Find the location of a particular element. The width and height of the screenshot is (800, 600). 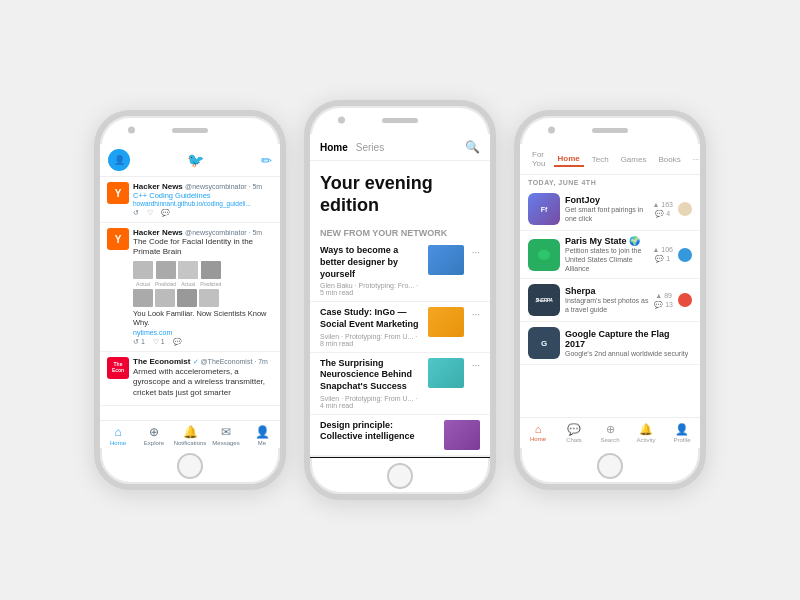

article-info-2: Case Study: InGo — Social Event Marketin… is located at coordinates (371, 326).